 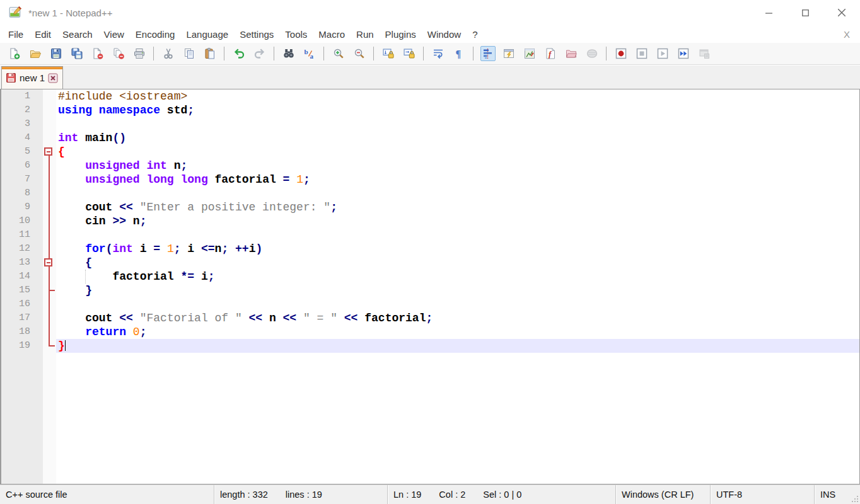 I want to click on code-line-18: 18 return 0;, so click(x=430, y=332).